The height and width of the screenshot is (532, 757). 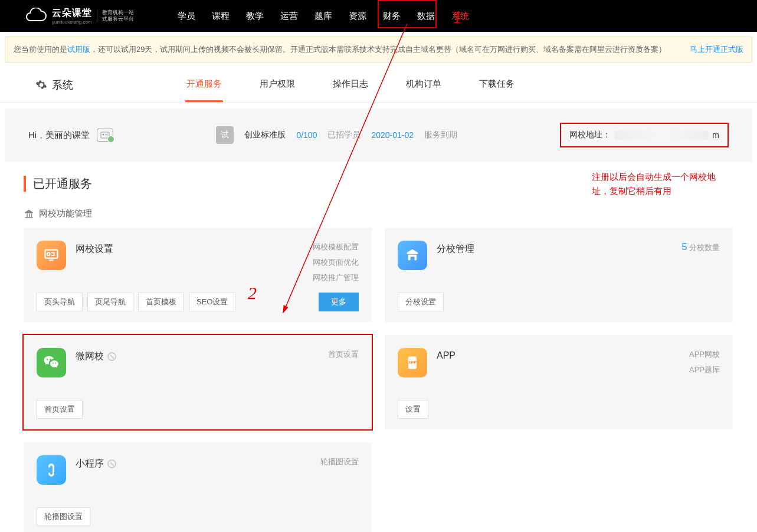 What do you see at coordinates (704, 248) in the screenshot?
I see `card-count-label: 分校数量` at bounding box center [704, 248].